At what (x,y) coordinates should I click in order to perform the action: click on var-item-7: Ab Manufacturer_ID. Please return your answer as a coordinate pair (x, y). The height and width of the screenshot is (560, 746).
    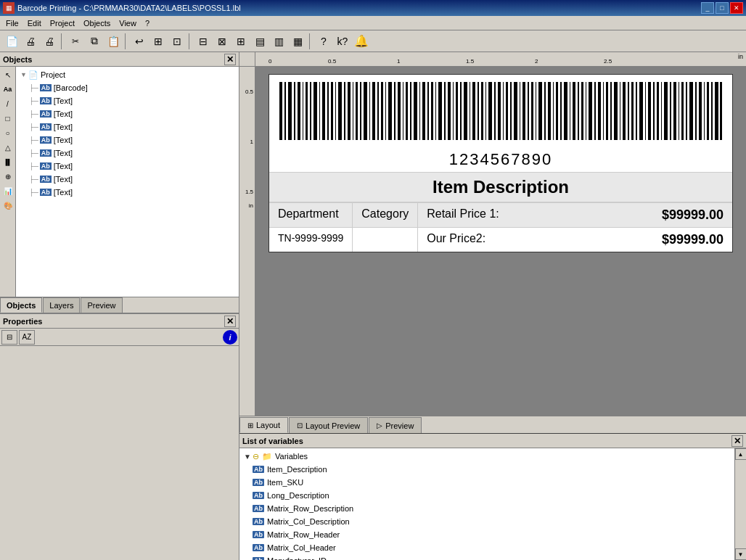
    Looking at the image, I should click on (487, 557).